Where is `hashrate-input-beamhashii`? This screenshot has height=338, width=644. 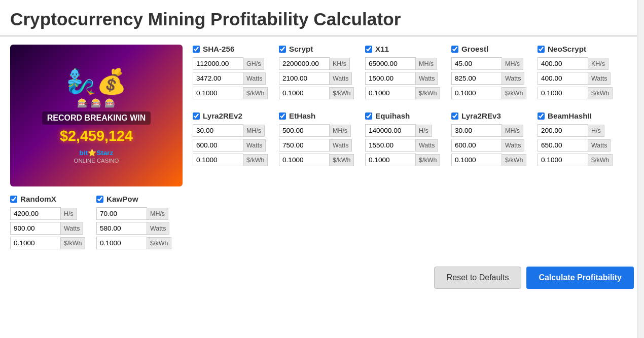 hashrate-input-beamhashii is located at coordinates (563, 131).